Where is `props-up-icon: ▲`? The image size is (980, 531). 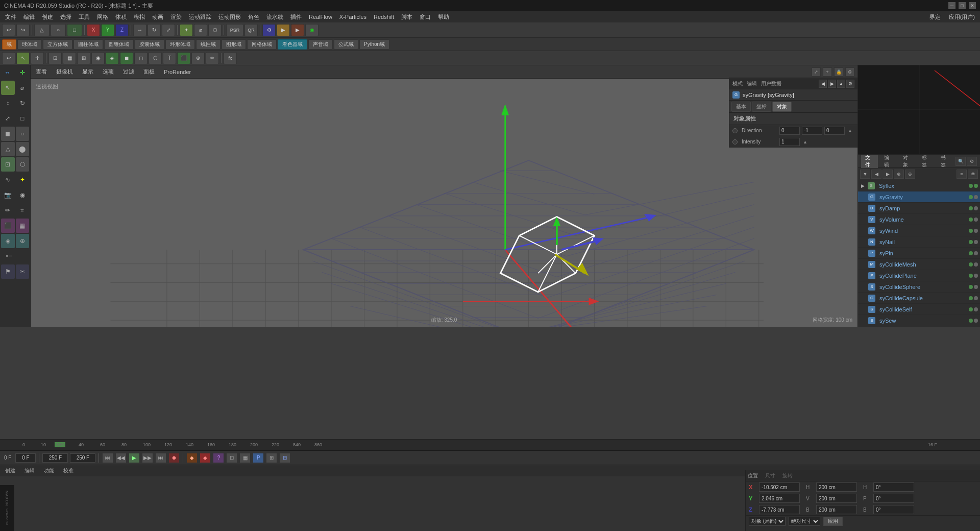
props-up-icon: ▲ is located at coordinates (841, 84).